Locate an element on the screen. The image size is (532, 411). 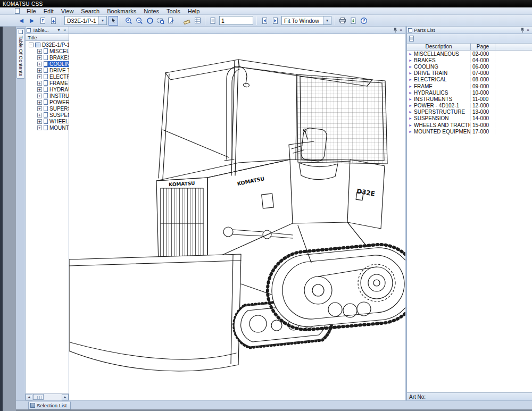
toc-root-item: - D32E-1/P-1 is located at coordinates (47, 45).